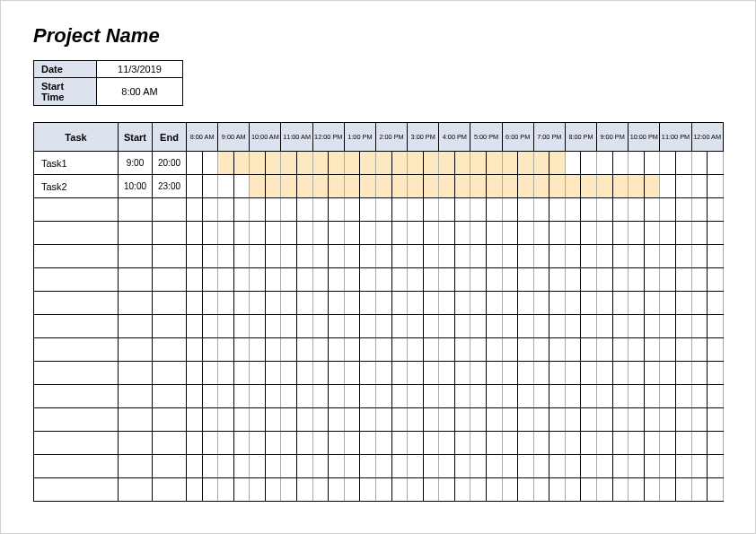 The image size is (756, 534). I want to click on task-name-cell: Task2, so click(76, 187).